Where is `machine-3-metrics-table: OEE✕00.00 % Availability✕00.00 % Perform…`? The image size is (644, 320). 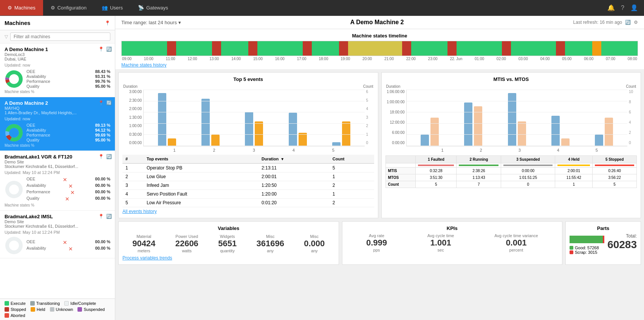
machine-3-metrics-table: OEE✕00.00 % Availability✕00.00 % Perform… is located at coordinates (68, 189).